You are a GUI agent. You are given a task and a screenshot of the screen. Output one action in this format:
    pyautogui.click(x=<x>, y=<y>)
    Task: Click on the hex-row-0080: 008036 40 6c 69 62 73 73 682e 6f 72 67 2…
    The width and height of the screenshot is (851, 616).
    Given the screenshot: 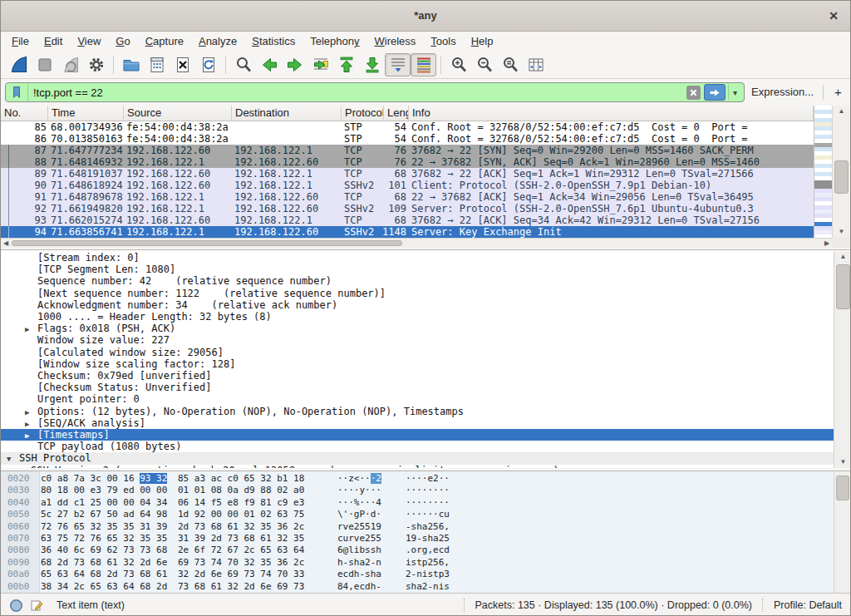 What is the action you would take?
    pyautogui.click(x=426, y=550)
    